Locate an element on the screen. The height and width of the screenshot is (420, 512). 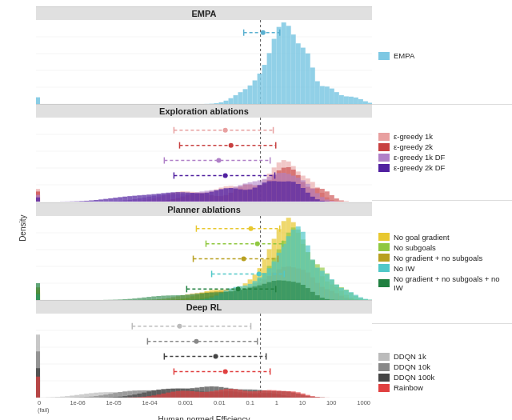
legend-planner: No goal gradient No subgoals No gradient… is located at coordinates (442, 262).